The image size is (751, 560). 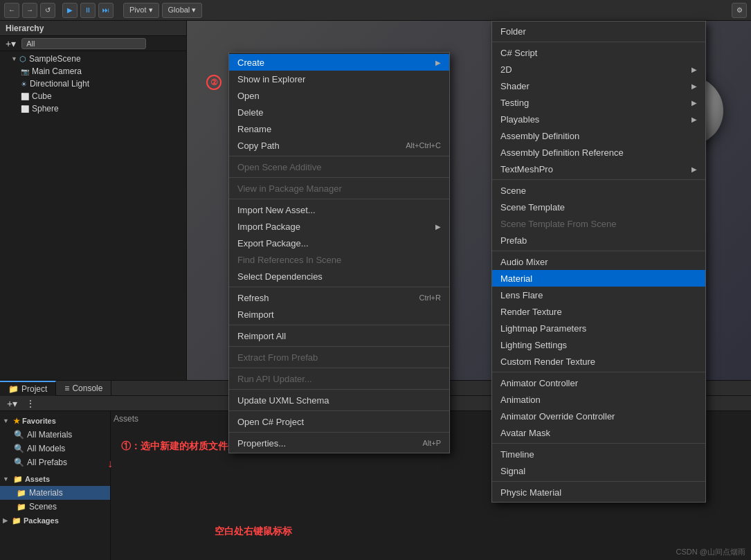 What do you see at coordinates (339, 167) in the screenshot?
I see `menu-open-scene-additive: Open Scene Additive` at bounding box center [339, 167].